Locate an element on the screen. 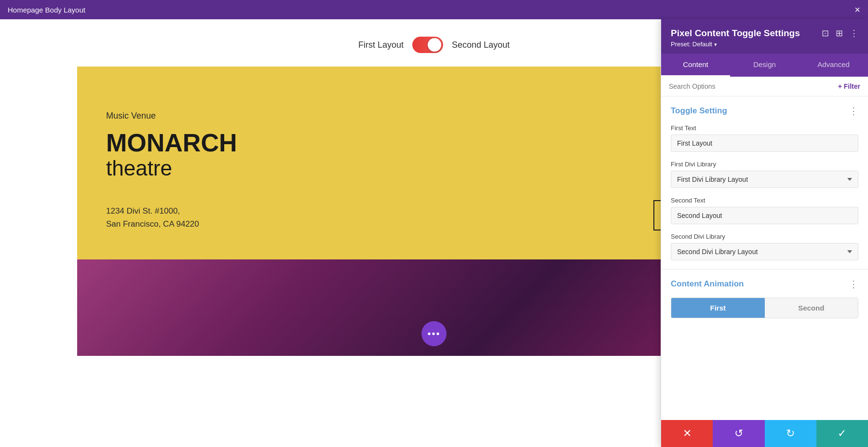 The image size is (868, 447). tab-content: Content is located at coordinates (695, 65).